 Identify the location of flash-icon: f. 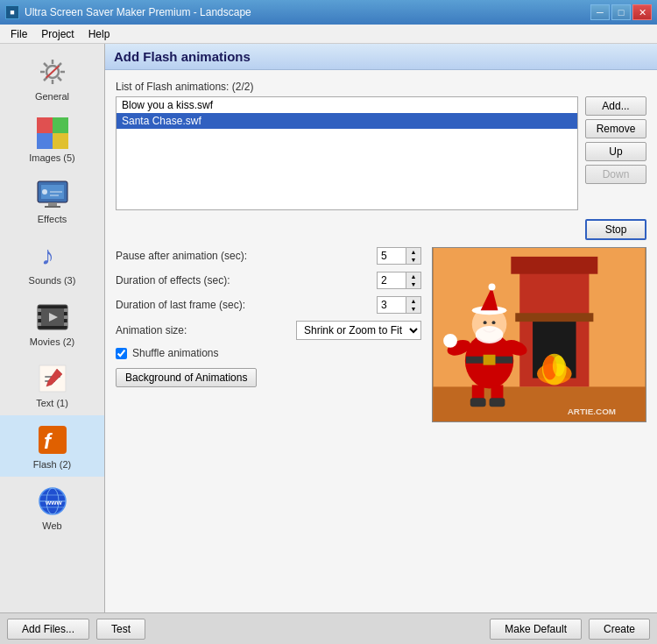
(53, 440).